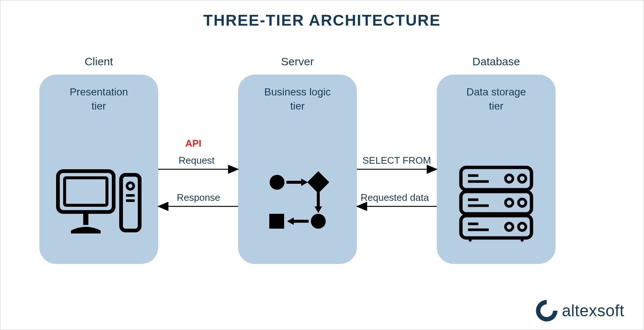 Image resolution: width=644 pixels, height=330 pixels. Describe the element at coordinates (99, 99) in the screenshot. I see `tier-name-client: Presentation tier` at that location.